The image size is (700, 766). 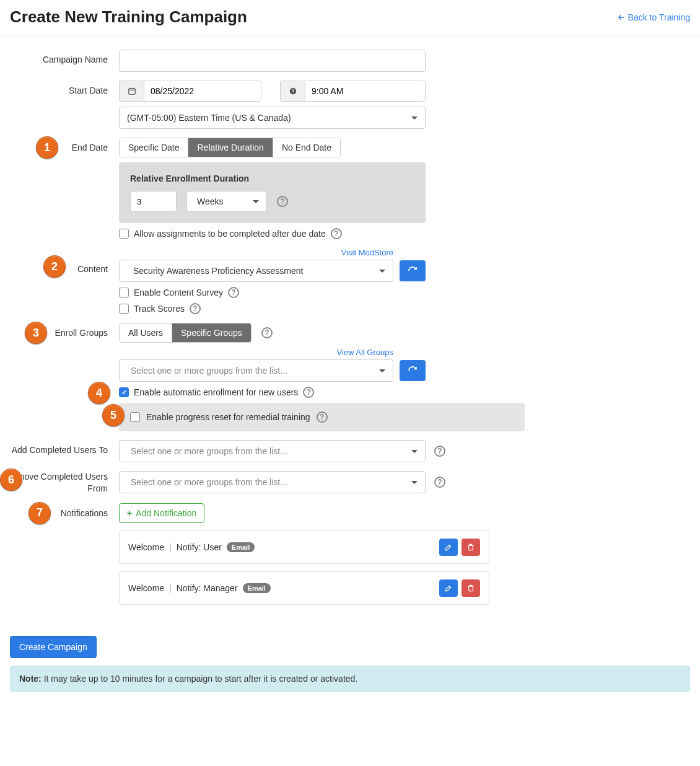 What do you see at coordinates (55, 266) in the screenshot?
I see `step-badge-2: 2` at bounding box center [55, 266].